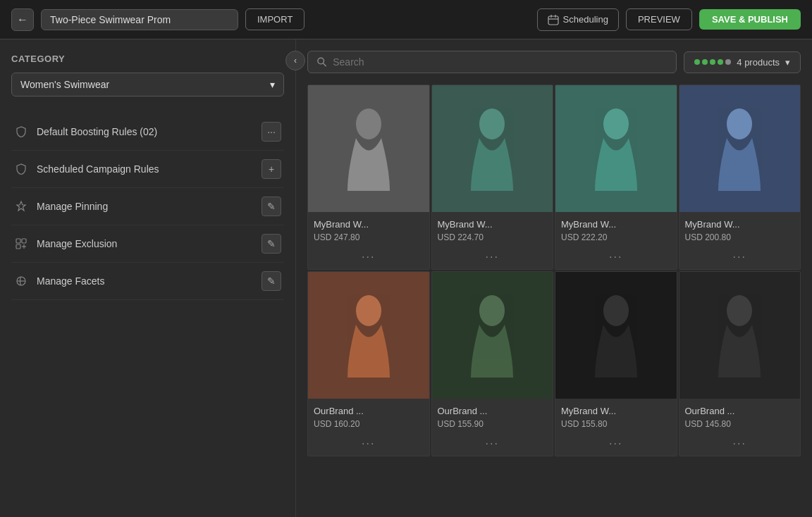  I want to click on shield-icon-boosting, so click(21, 132).